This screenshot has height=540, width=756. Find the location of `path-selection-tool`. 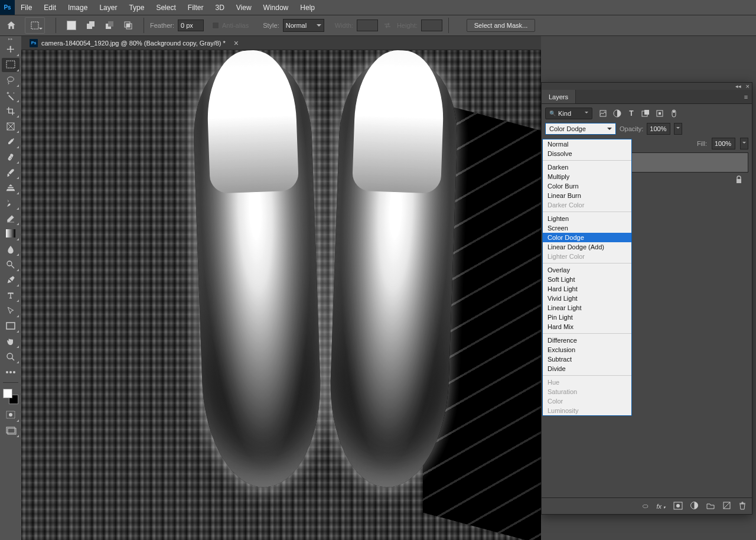

path-selection-tool is located at coordinates (11, 311).